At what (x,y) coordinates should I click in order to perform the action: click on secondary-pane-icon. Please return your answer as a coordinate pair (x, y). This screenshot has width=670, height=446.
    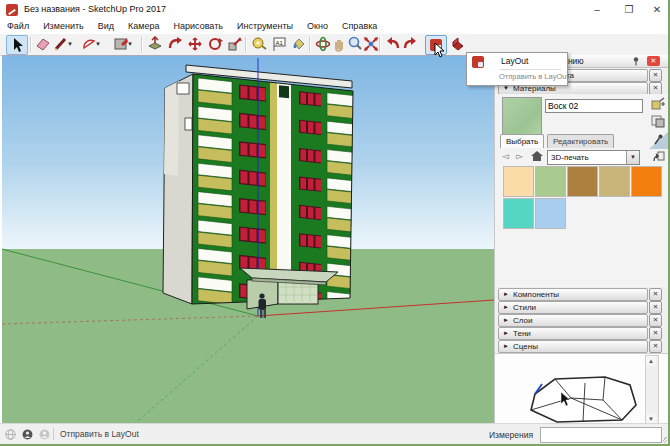
    Looking at the image, I should click on (658, 121).